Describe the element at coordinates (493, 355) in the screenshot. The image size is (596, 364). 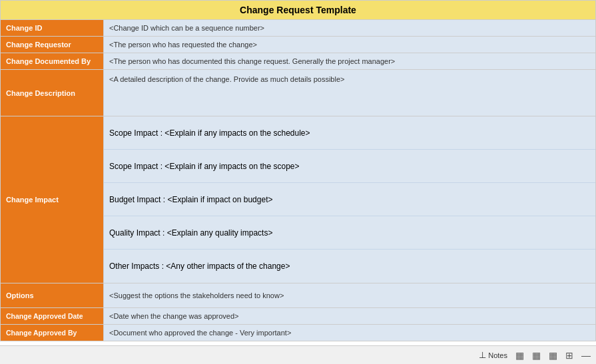
I see `notes-button: ⊥ Notes` at that location.